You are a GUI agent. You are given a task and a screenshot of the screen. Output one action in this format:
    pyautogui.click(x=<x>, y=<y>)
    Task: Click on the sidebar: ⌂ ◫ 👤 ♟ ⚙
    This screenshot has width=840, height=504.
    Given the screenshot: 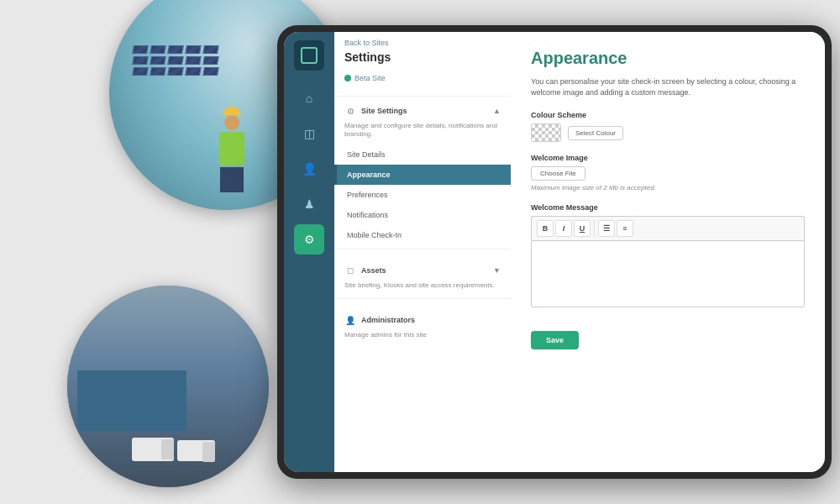 What is the action you would take?
    pyautogui.click(x=309, y=252)
    